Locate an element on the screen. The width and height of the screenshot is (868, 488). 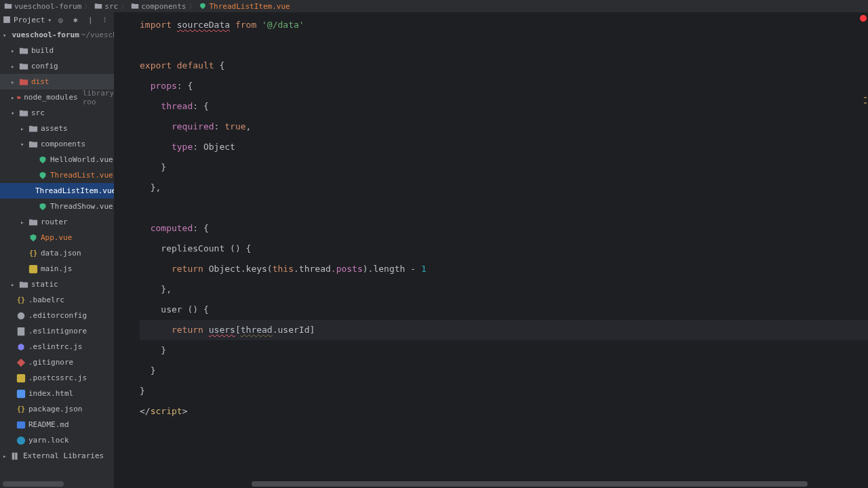
sidebar-h-scrollbar is located at coordinates (33, 484).